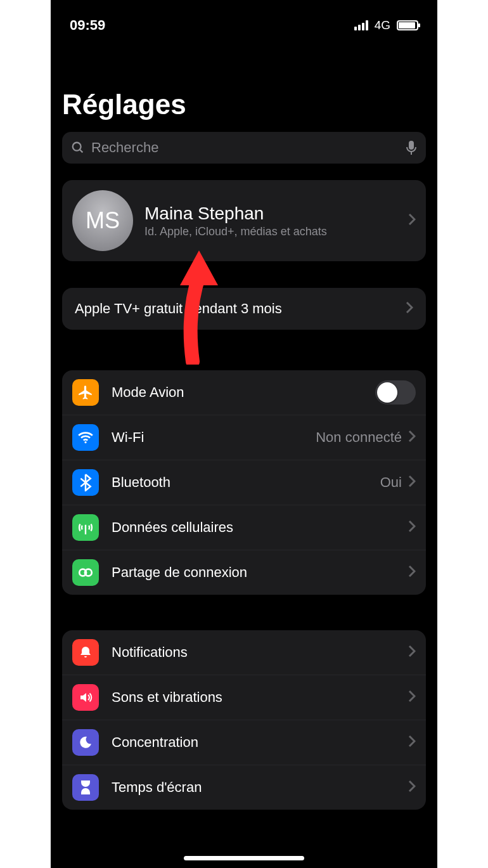 The width and height of the screenshot is (488, 868). Describe the element at coordinates (391, 483) in the screenshot. I see `bluetooth-detail: Oui` at that location.